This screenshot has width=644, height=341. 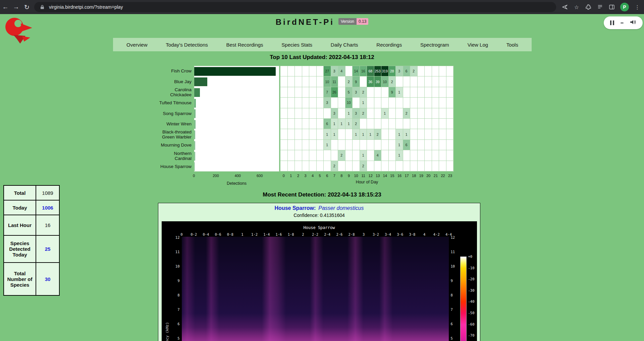 I want to click on nav-item-overview: Overview, so click(x=137, y=45).